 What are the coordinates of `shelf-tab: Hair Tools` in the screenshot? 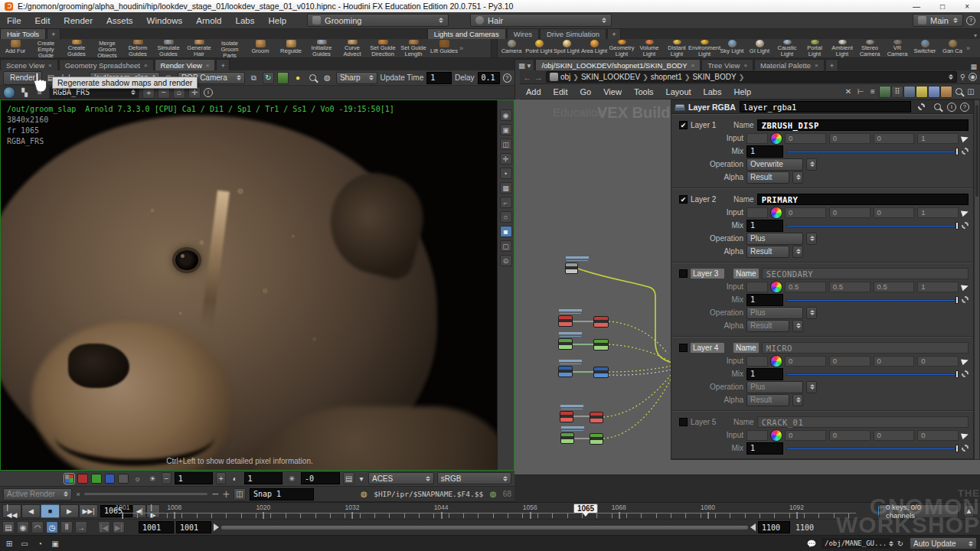 It's located at (23, 34).